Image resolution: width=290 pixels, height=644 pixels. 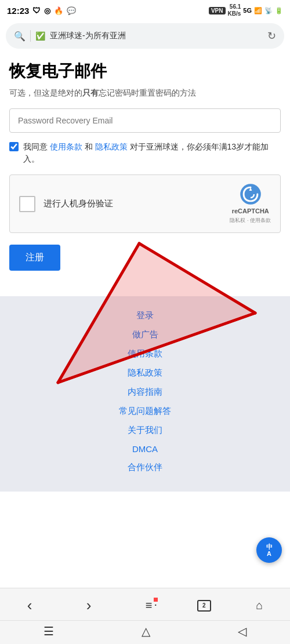 What do you see at coordinates (30, 605) in the screenshot?
I see `back-button: ‹` at bounding box center [30, 605].